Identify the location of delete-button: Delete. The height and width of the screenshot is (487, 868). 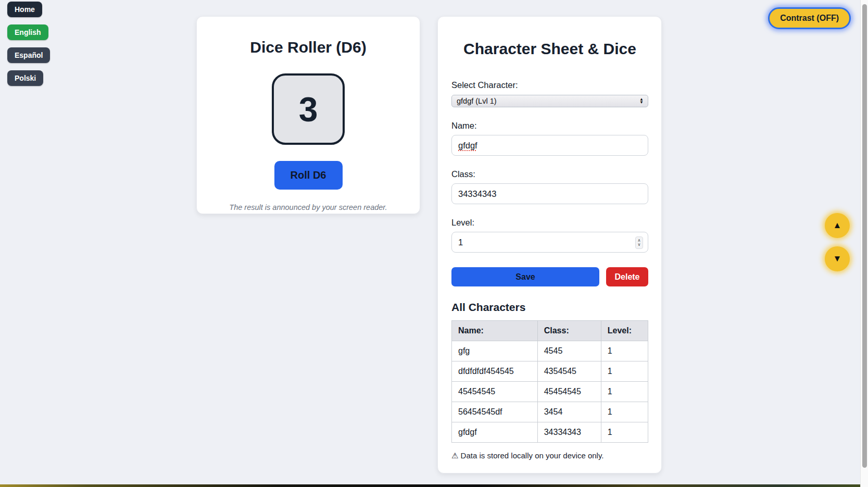
(627, 277).